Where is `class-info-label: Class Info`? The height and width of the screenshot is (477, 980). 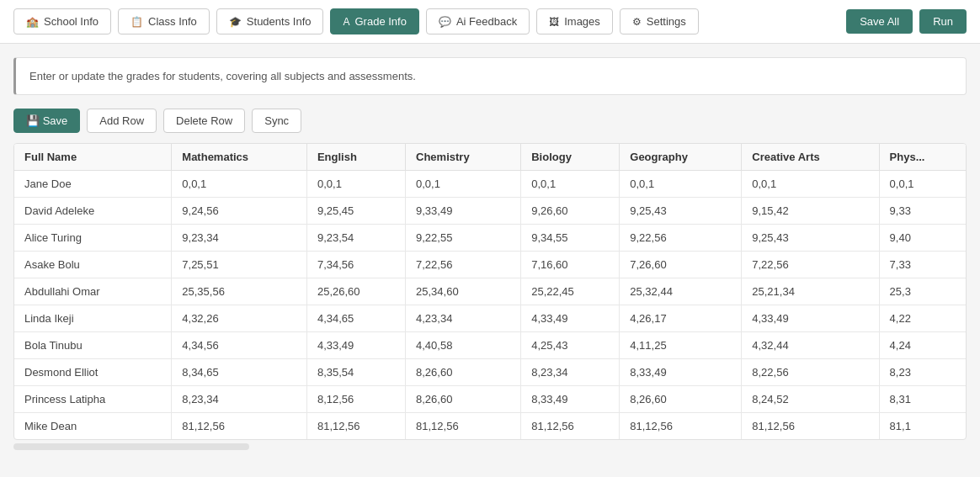 class-info-label: Class Info is located at coordinates (173, 22).